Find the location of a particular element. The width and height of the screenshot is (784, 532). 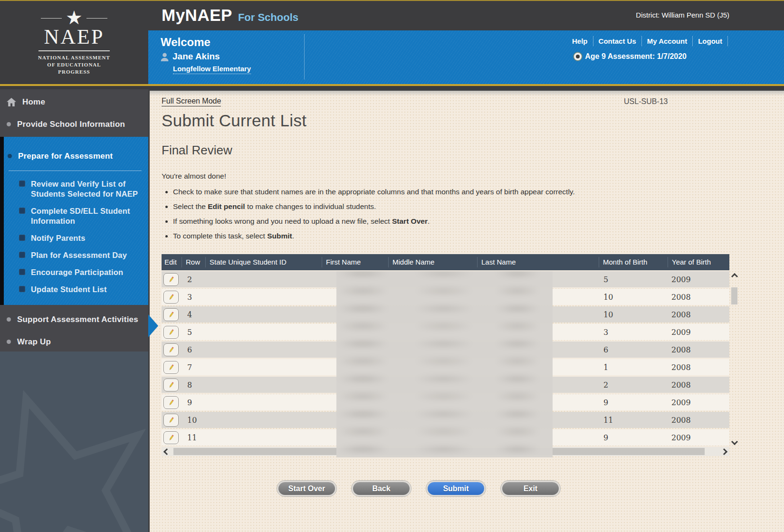

scroll-left-icon is located at coordinates (167, 451).